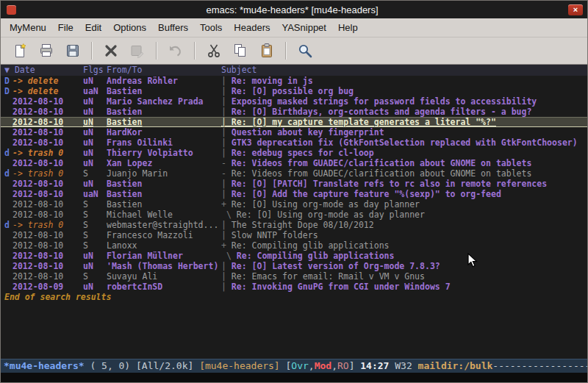 This screenshot has height=383, width=588. Describe the element at coordinates (404, 287) in the screenshot. I see `message-subject-cell: | Re: Invoking GnuPG from CGI under Wind…` at that location.